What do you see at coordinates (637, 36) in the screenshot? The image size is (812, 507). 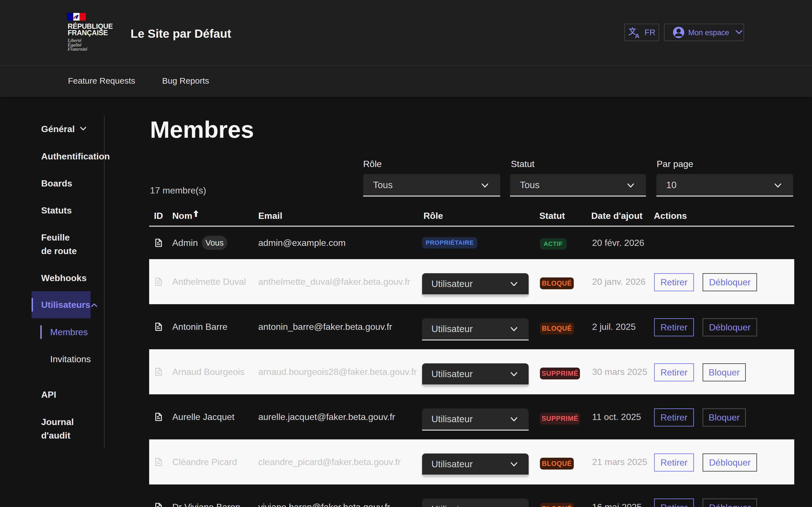 I see `svg-text: A` at bounding box center [637, 36].